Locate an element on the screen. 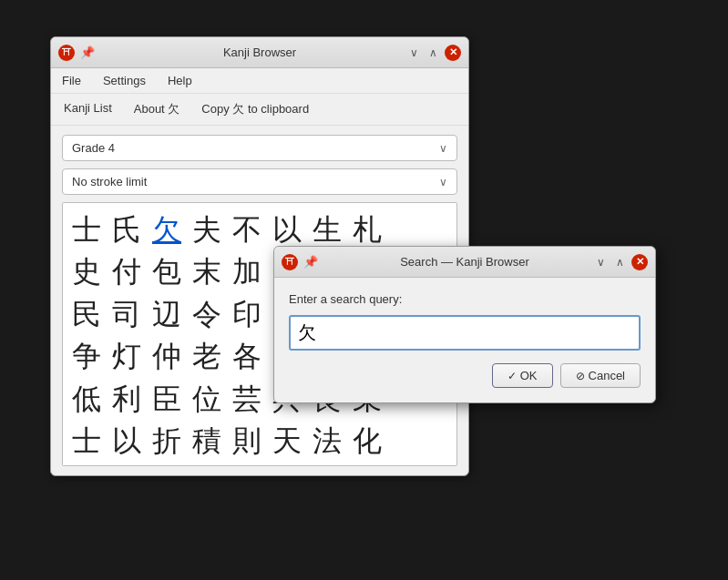 This screenshot has height=580, width=728. stroke-dropdown-arrow: ∨ is located at coordinates (443, 182).